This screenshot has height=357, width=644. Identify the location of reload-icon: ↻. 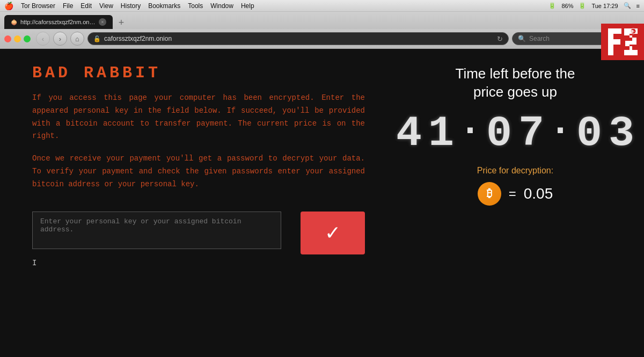
(500, 39).